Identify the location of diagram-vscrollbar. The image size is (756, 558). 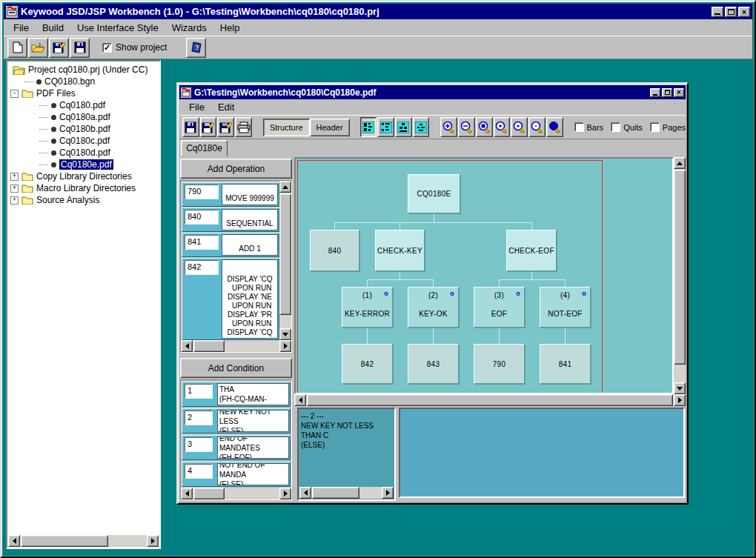
(680, 276).